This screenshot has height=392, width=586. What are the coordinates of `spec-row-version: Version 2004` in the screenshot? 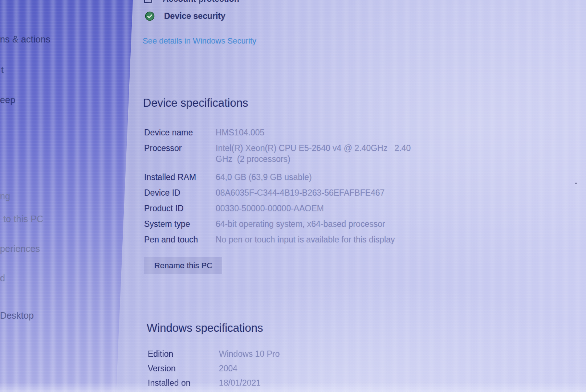 It's located at (295, 371).